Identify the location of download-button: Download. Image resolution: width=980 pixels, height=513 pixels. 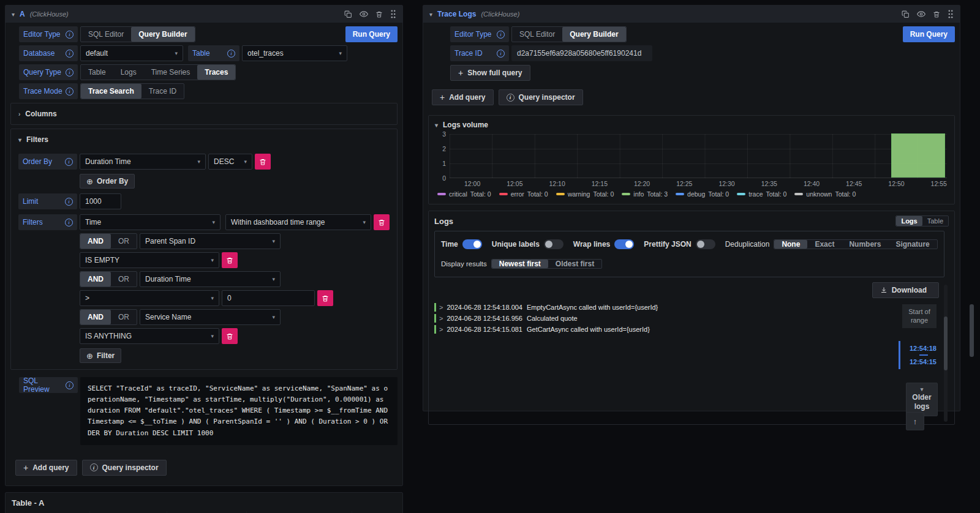
(905, 290).